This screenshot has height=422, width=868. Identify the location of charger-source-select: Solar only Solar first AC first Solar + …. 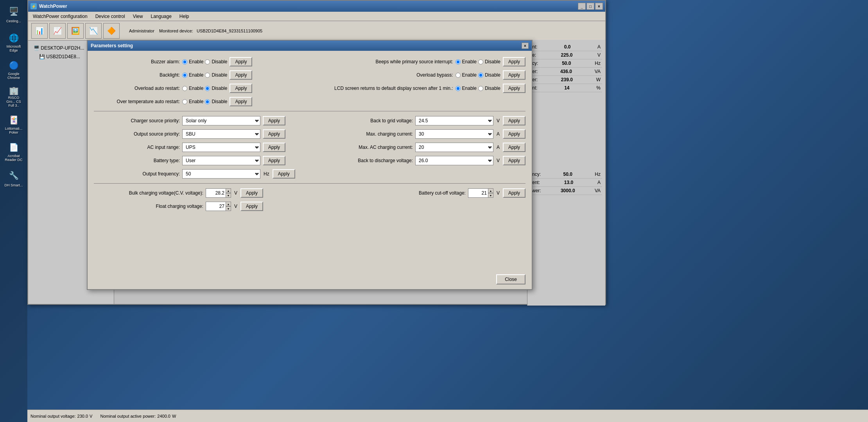
(221, 121).